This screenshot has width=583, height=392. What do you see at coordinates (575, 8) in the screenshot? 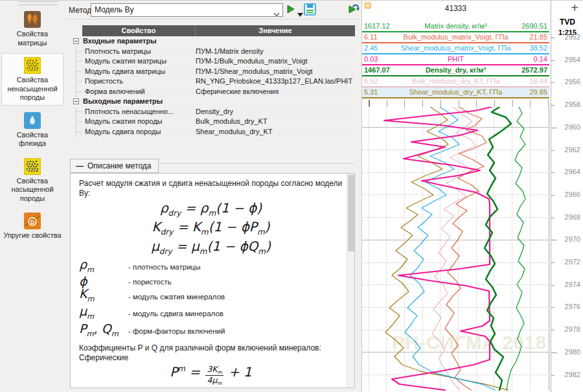
I see `add-track-button: +` at bounding box center [575, 8].